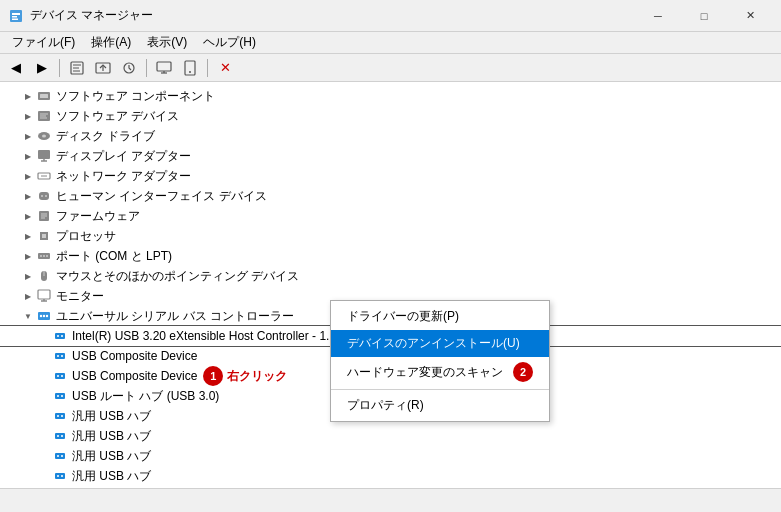 This screenshot has width=781, height=512. I want to click on disk-icon, so click(44, 136).